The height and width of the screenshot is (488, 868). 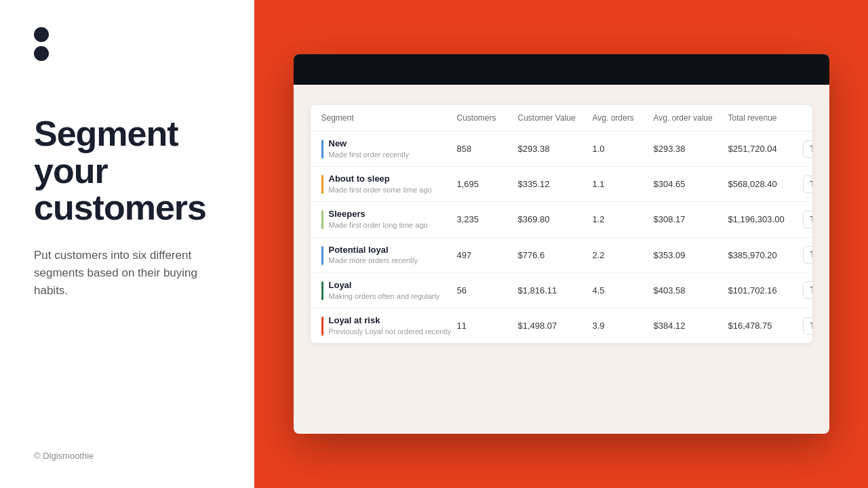 What do you see at coordinates (389, 184) in the screenshot?
I see `segment-cell: About to sleep Made first order some tim…` at bounding box center [389, 184].